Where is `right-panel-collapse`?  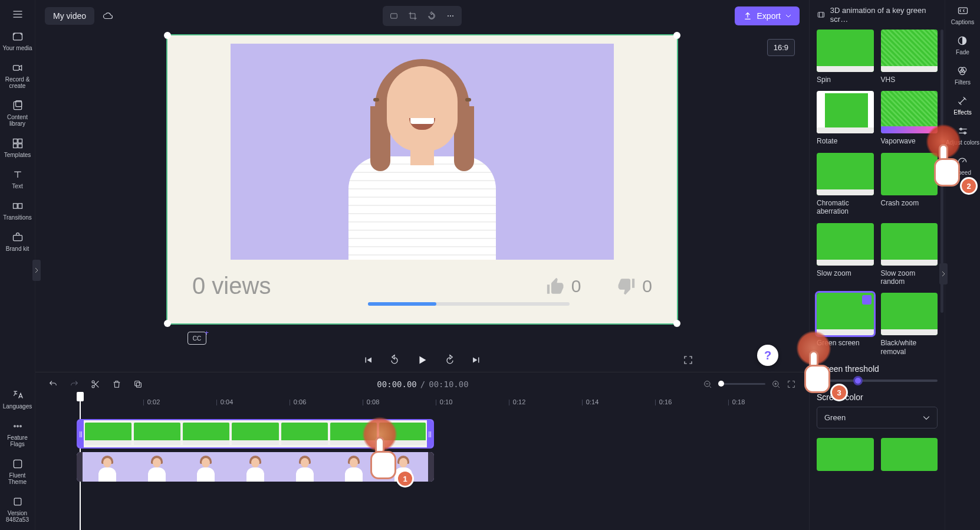 right-panel-collapse is located at coordinates (943, 274).